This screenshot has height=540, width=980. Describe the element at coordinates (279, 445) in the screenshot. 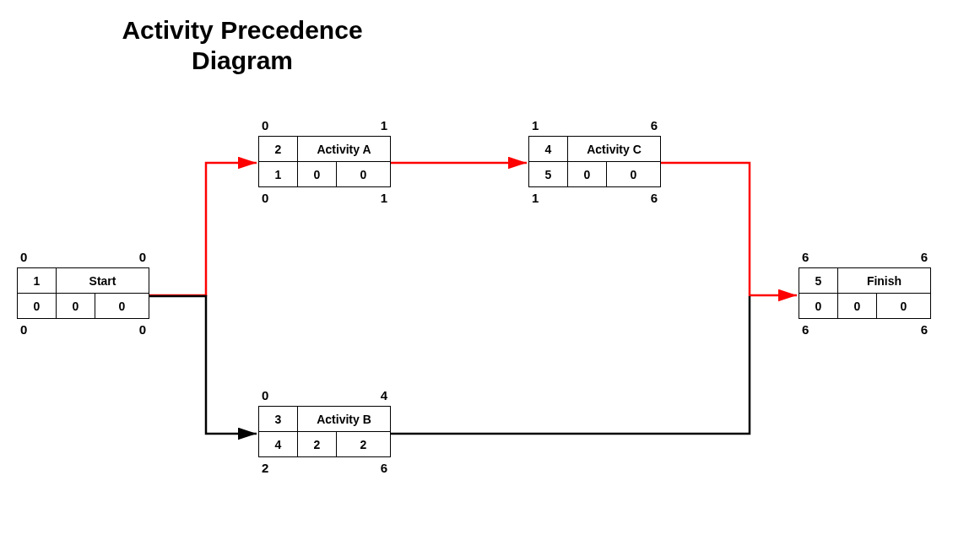

I see `node-dur: 4` at that location.